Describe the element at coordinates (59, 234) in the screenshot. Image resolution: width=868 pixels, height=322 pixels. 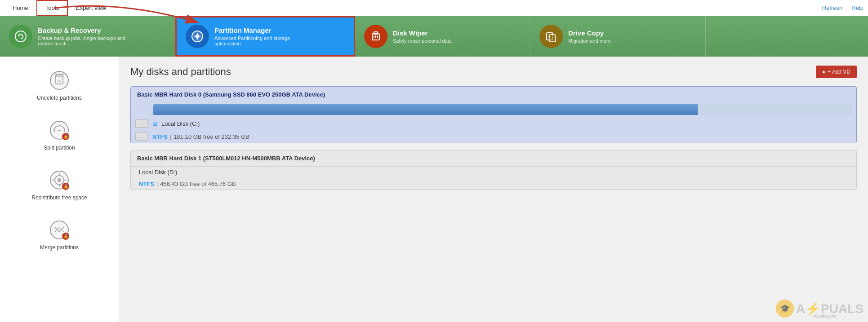
I see `sidebar-item-merge: 🔒 Merge partitions` at that location.